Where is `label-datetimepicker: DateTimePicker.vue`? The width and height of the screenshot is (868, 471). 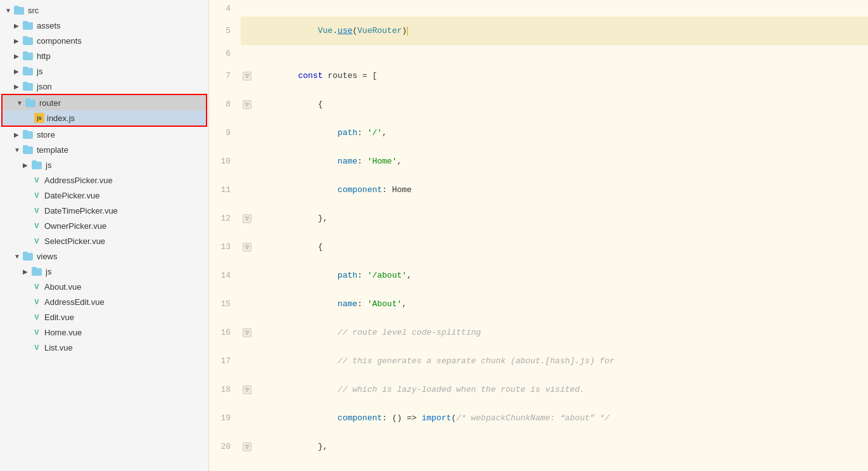 label-datetimepicker: DateTimePicker.vue is located at coordinates (81, 210).